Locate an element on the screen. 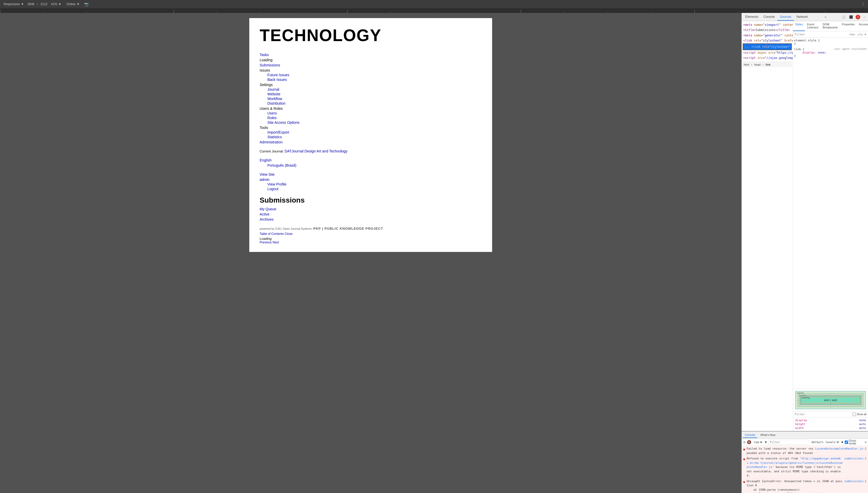 This screenshot has width=868, height=493. html-line-script-analytics: <script async src="https://www.google-an… is located at coordinates (767, 53).